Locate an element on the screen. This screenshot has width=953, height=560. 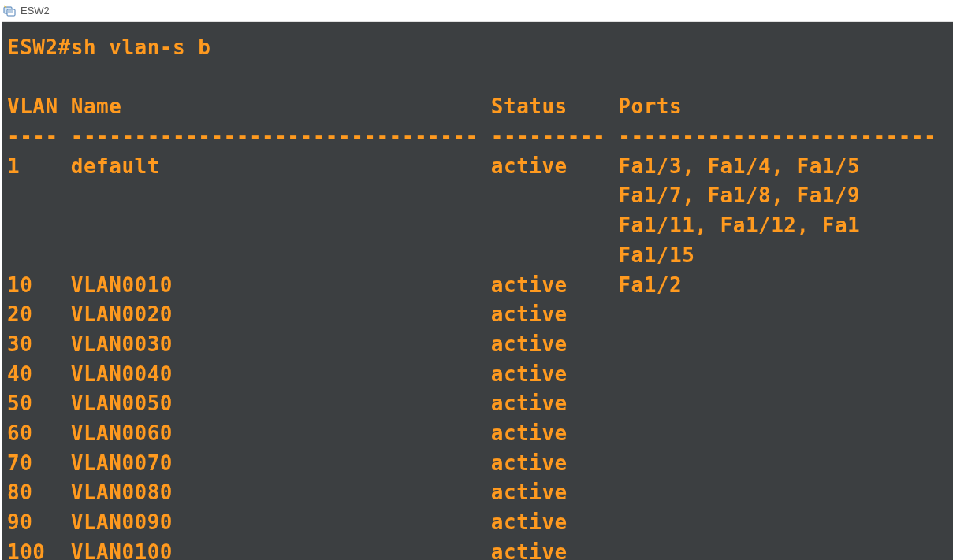
putty-icon is located at coordinates (9, 11).